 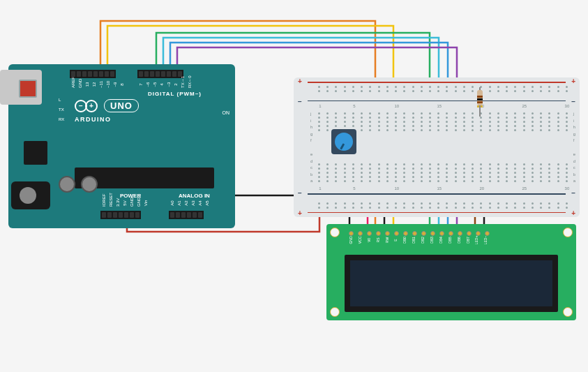 I want to click on pot-knob-icon, so click(x=344, y=142).